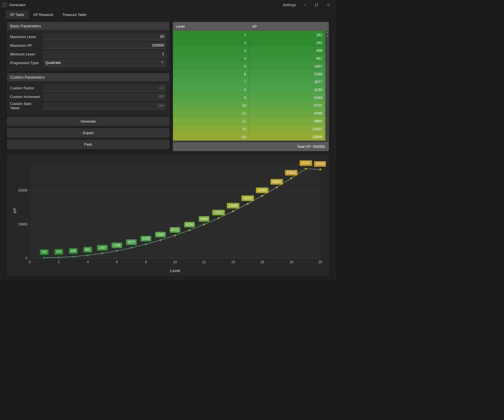  Describe the element at coordinates (211, 26) in the screenshot. I see `col-level: Level` at that location.